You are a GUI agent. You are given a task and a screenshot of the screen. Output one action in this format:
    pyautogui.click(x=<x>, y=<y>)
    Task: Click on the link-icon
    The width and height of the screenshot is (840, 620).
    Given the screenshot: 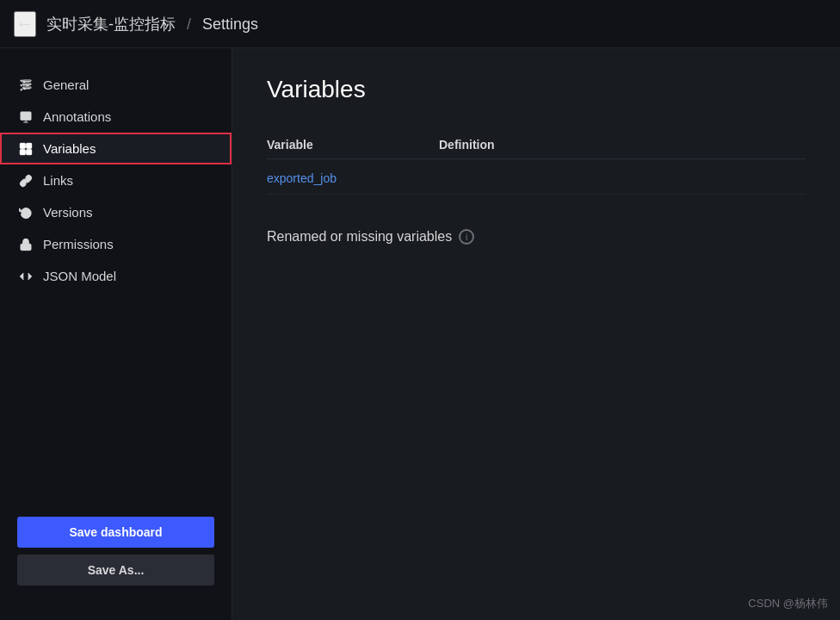 What is the action you would take?
    pyautogui.click(x=26, y=181)
    